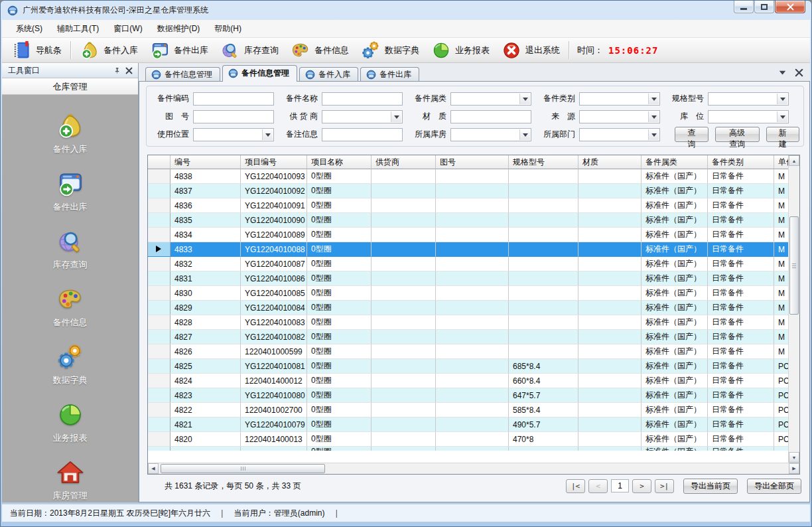 The width and height of the screenshot is (812, 527). What do you see at coordinates (274, 250) in the screenshot?
I see `table-cell: YG12204010088` at bounding box center [274, 250].